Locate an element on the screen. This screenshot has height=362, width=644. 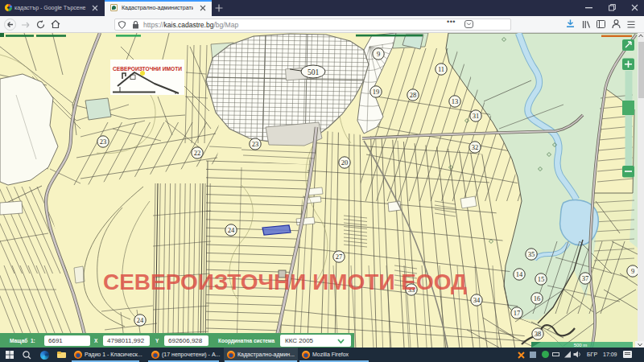
svg-text: 35 is located at coordinates (531, 254).